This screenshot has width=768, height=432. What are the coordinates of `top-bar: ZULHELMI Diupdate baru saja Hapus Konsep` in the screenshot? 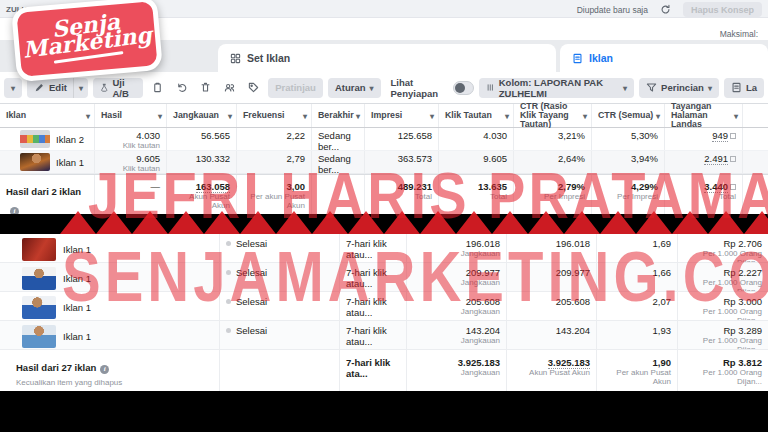 It's located at (384, 9).